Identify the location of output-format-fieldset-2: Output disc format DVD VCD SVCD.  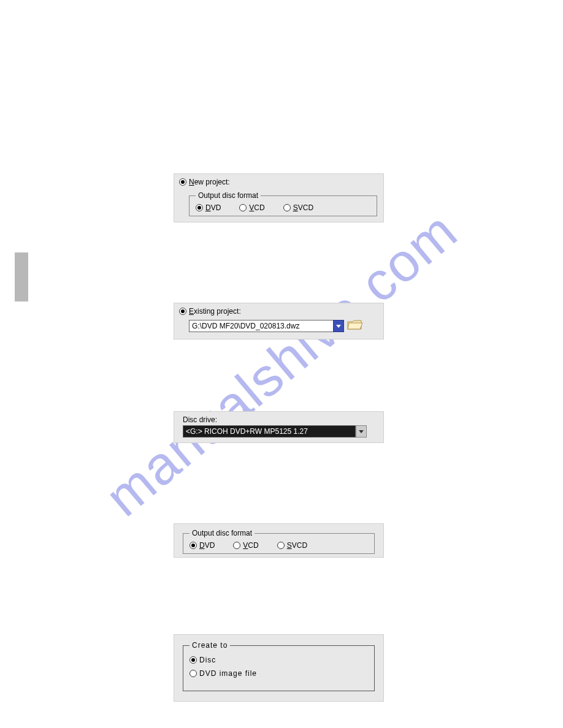
(278, 542).